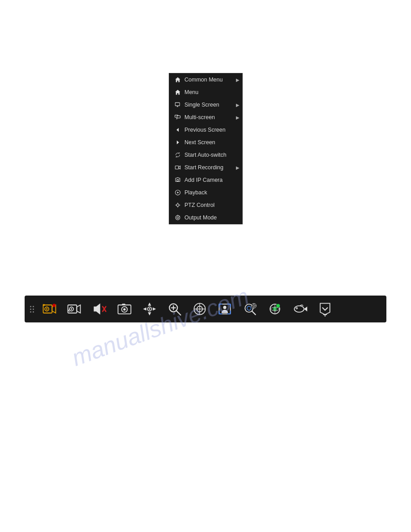 The width and height of the screenshot is (411, 532). I want to click on playback-button, so click(74, 309).